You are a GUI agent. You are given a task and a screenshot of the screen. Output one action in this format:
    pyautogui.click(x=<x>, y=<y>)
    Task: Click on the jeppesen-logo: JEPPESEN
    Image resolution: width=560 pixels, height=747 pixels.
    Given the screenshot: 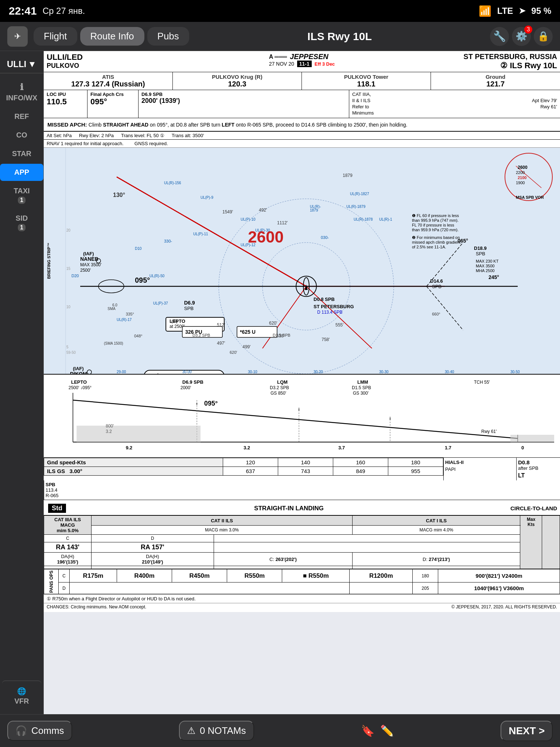 What is the action you would take?
    pyautogui.click(x=309, y=57)
    